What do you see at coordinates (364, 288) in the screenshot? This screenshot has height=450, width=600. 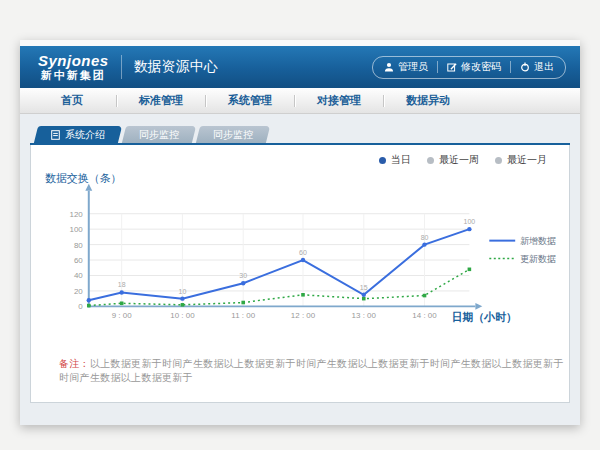 I see `data-point-label: 15` at bounding box center [364, 288].